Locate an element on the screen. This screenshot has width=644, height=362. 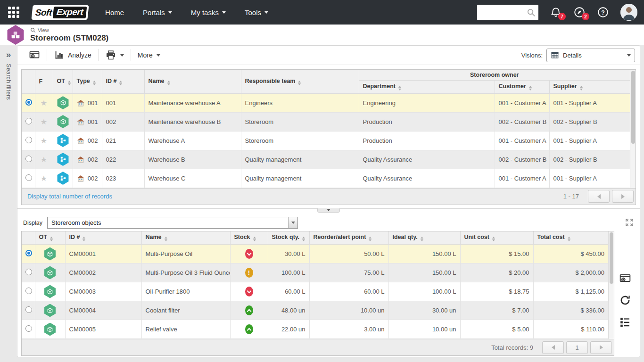
list-view-button is located at coordinates (625, 322).